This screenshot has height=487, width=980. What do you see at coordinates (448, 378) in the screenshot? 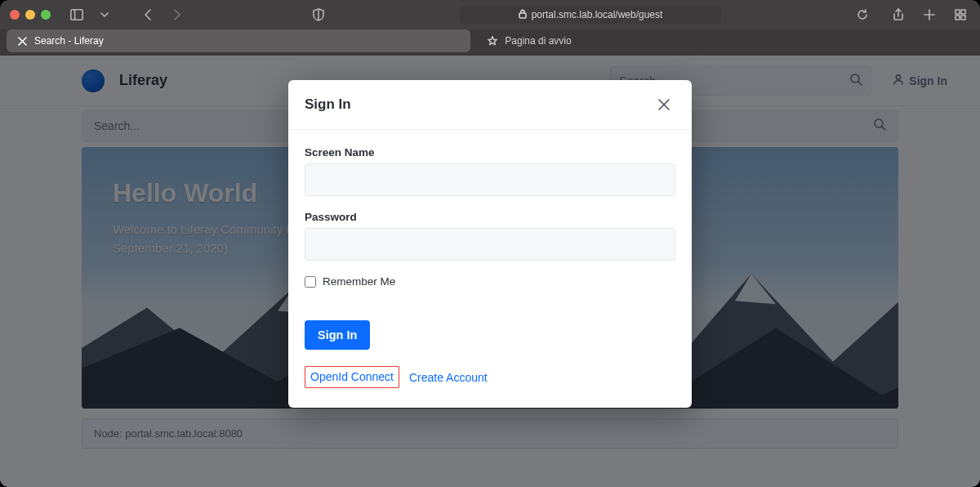
I see `create-account-link: Create Account` at bounding box center [448, 378].